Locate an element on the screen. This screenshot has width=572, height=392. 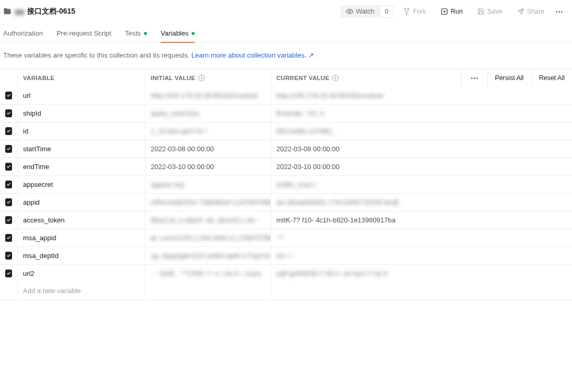
initial-value-cell: tBas2,el_e q0pr0- ab. @resl2,c de-- is located at coordinates (208, 220).